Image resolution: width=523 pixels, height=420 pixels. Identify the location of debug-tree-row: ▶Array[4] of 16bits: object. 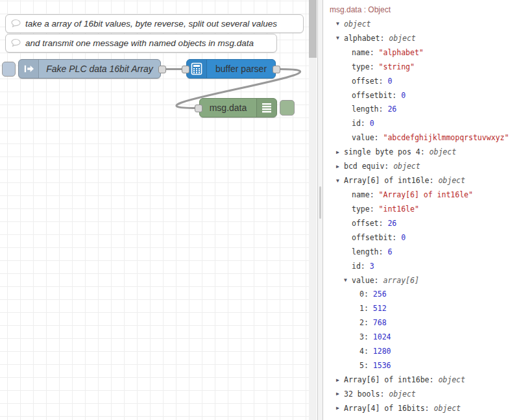
(423, 408).